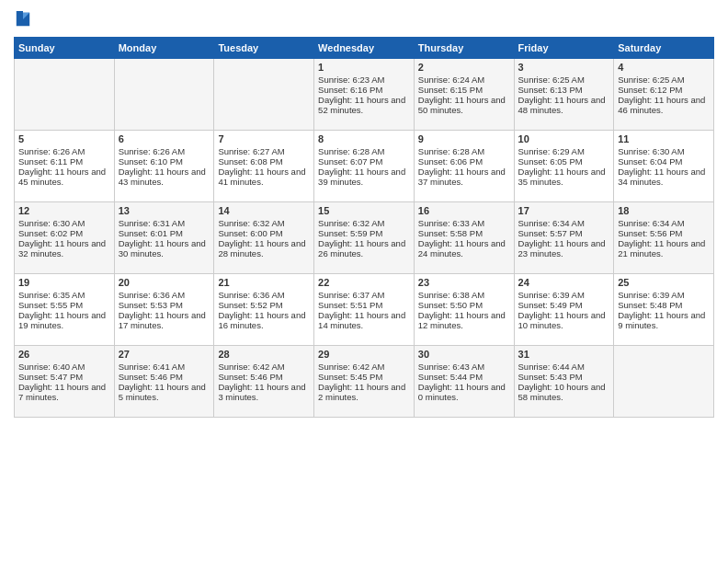  I want to click on day-number: 12, so click(64, 211).